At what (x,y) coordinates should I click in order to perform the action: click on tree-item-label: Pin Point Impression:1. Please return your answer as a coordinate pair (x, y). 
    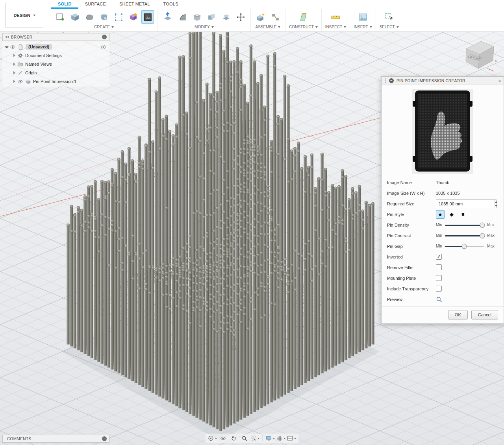
    Looking at the image, I should click on (55, 81).